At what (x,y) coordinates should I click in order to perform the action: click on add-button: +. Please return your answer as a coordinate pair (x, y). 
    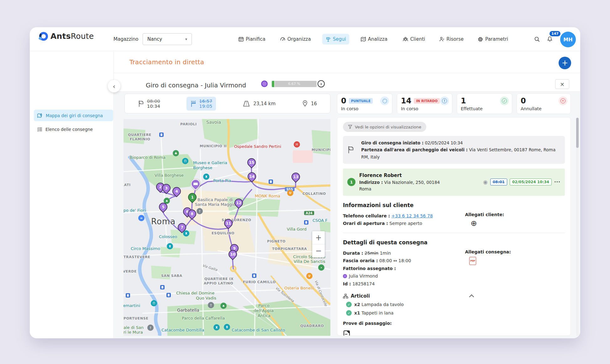
    Looking at the image, I should click on (565, 63).